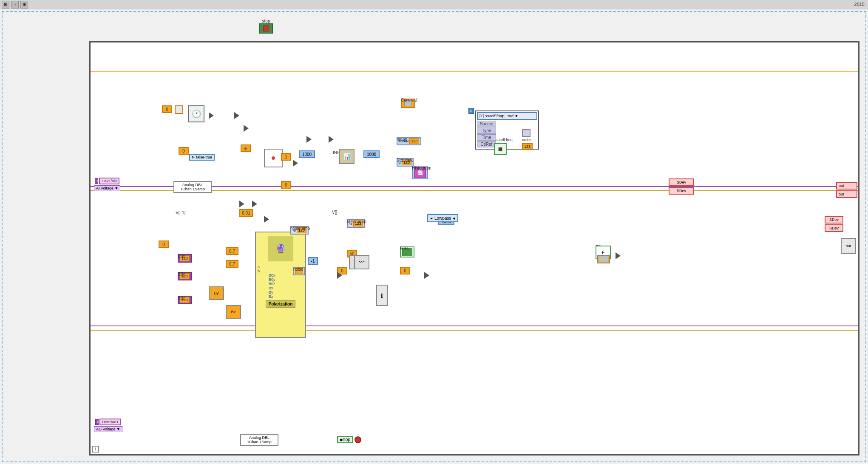 This screenshot has height=464, width=868. What do you see at coordinates (232, 264) in the screenshot?
I see `val-07-2: 0.7` at bounding box center [232, 264].